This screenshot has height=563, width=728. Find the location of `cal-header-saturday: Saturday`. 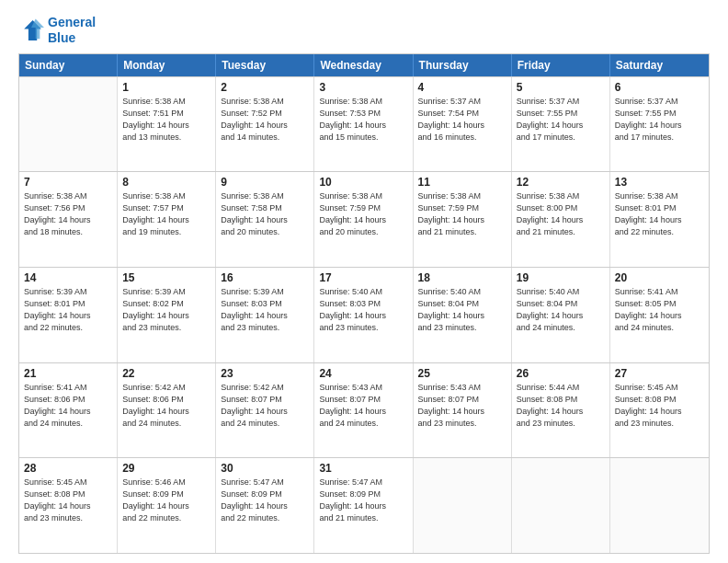

cal-header-saturday: Saturday is located at coordinates (660, 65).